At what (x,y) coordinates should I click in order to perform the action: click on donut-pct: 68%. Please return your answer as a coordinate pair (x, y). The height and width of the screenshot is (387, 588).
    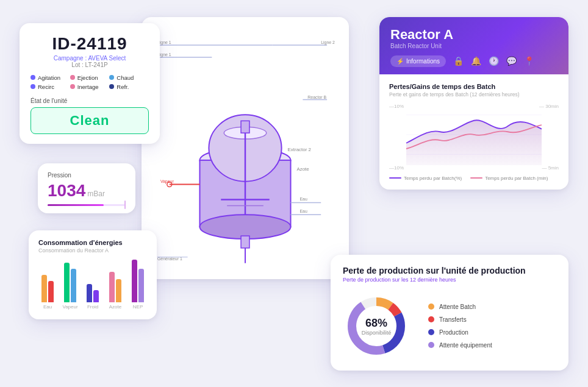
    Looking at the image, I should click on (377, 323).